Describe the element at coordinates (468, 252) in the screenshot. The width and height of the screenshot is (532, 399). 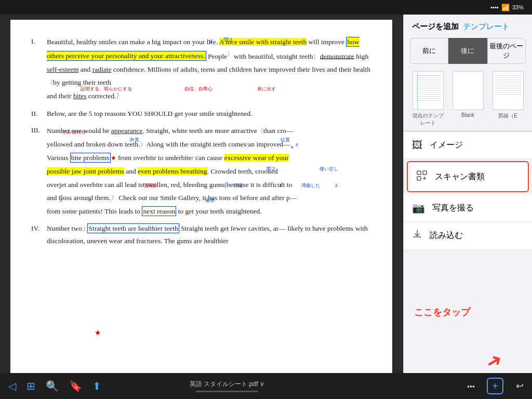
I see `menu-section: 🖼 イメージ スキャン書類 📷 写真を撮る` at that location.